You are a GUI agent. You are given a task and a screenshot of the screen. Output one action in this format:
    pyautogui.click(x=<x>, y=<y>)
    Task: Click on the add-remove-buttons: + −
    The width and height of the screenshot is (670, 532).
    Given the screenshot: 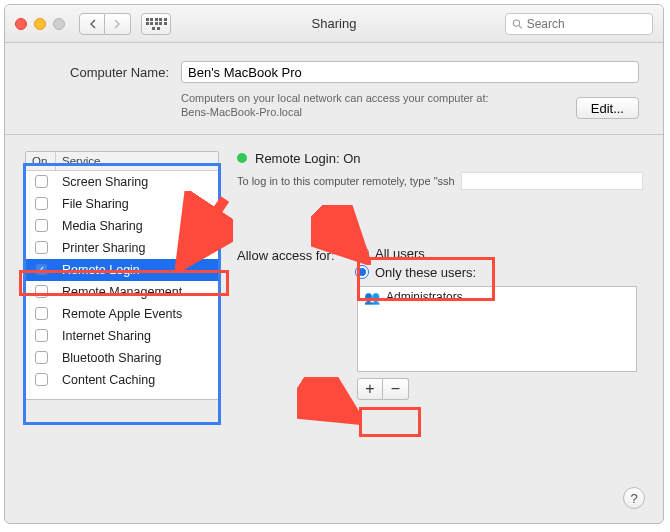 What is the action you would take?
    pyautogui.click(x=500, y=389)
    